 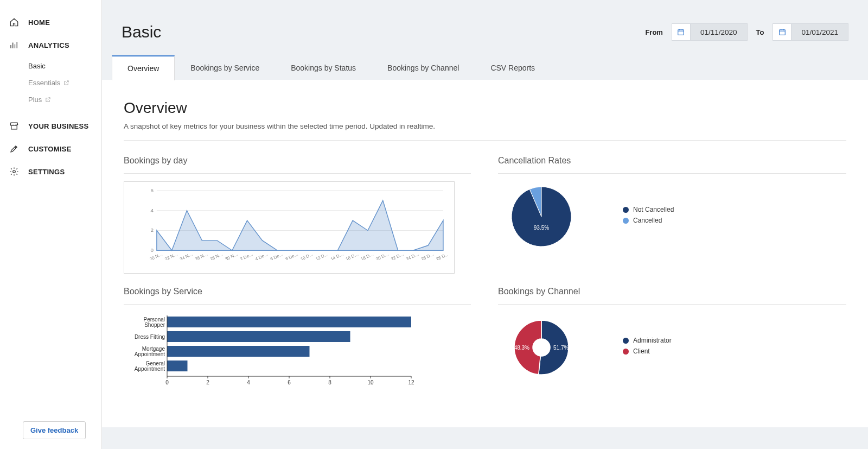 I want to click on svg-text: 20 D…, so click(x=382, y=256).